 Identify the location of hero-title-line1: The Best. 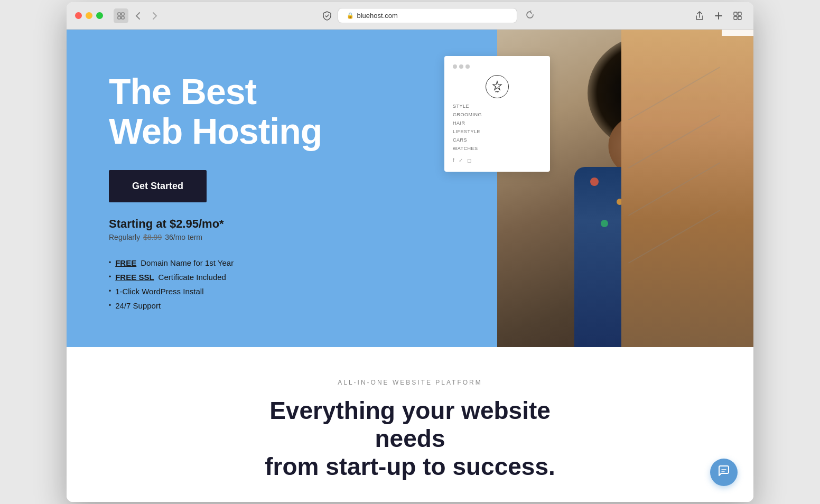
(183, 91).